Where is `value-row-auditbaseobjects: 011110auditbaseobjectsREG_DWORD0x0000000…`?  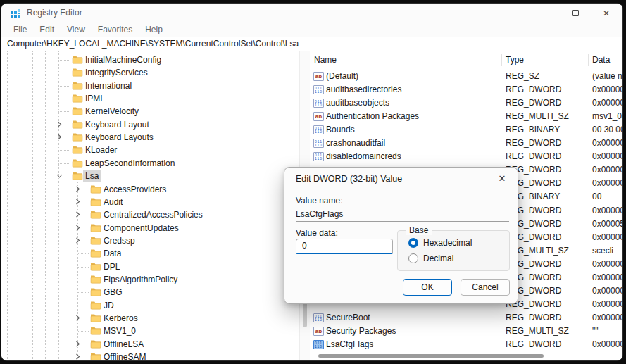 value-row-auditbaseobjects: 011110auditbaseobjectsREG_DWORD0x0000000… is located at coordinates (466, 103).